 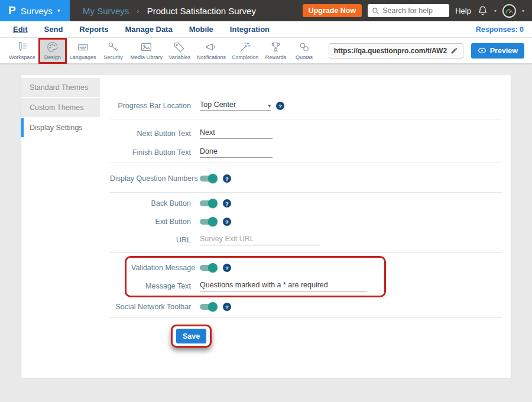 I want to click on display-question-numbers-toggle, so click(x=209, y=179).